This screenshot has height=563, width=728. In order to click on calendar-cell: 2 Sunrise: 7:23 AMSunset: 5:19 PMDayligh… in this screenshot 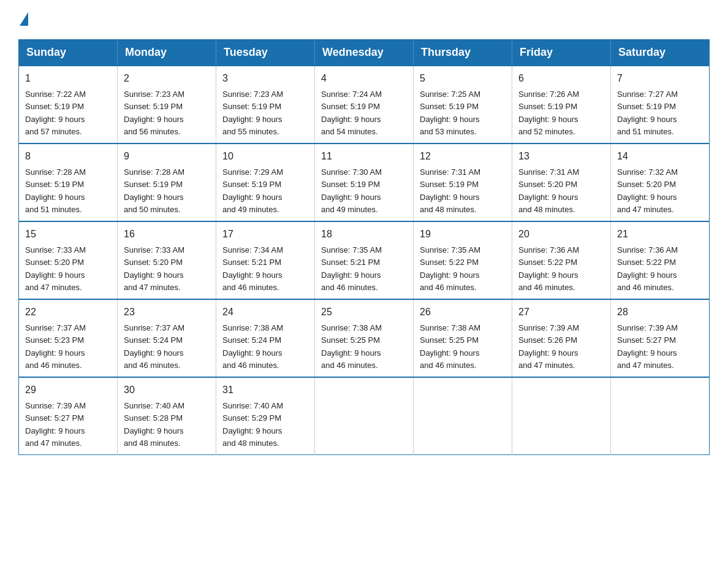, I will do `click(167, 104)`.